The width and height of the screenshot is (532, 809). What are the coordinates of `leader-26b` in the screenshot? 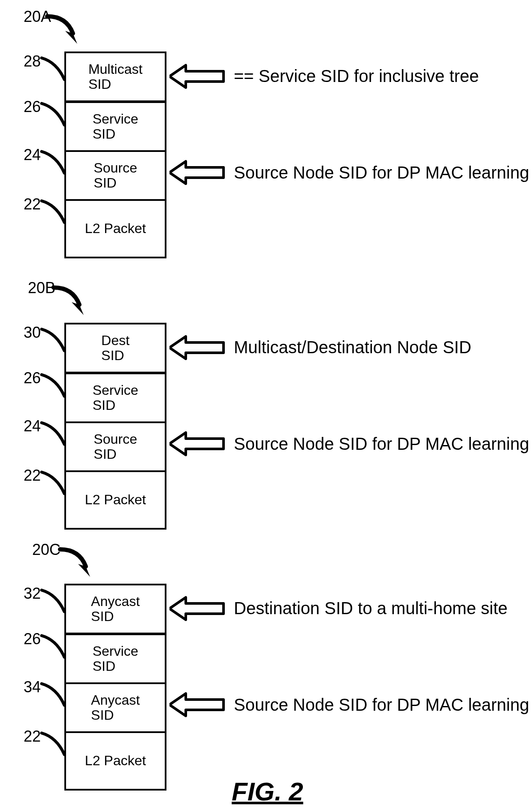 It's located at (53, 385).